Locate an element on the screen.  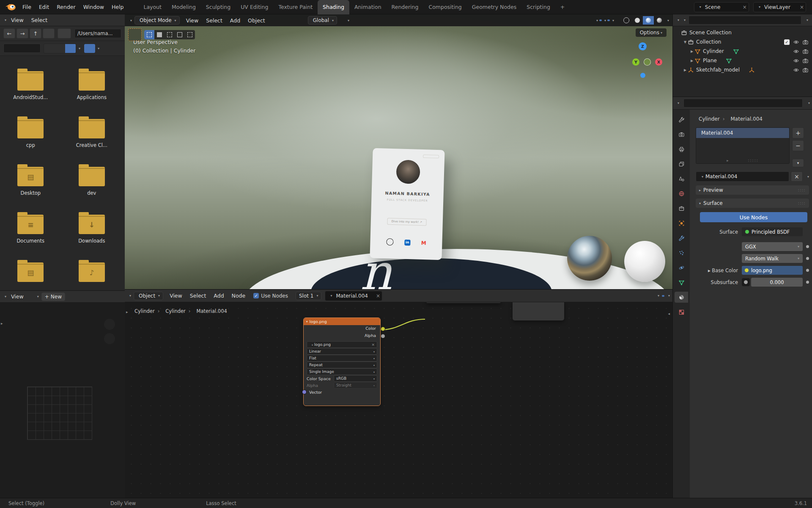
filter-toggle-button is located at coordinates (90, 48).